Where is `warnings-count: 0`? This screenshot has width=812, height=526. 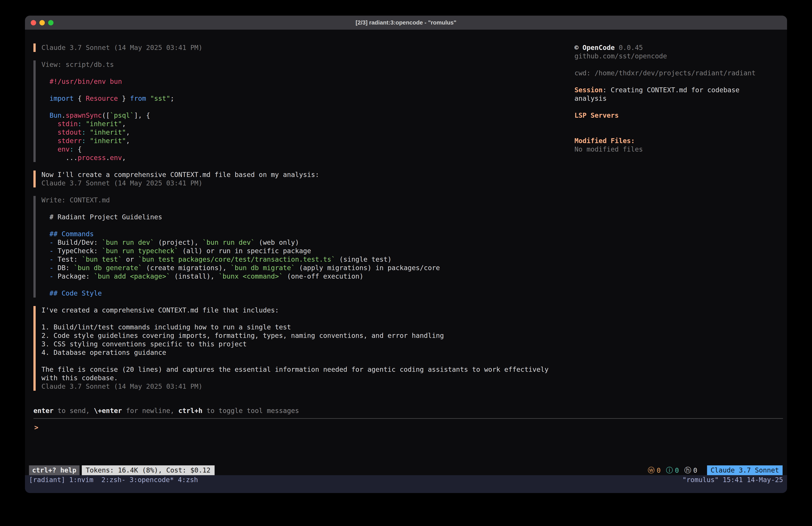 warnings-count: 0 is located at coordinates (659, 470).